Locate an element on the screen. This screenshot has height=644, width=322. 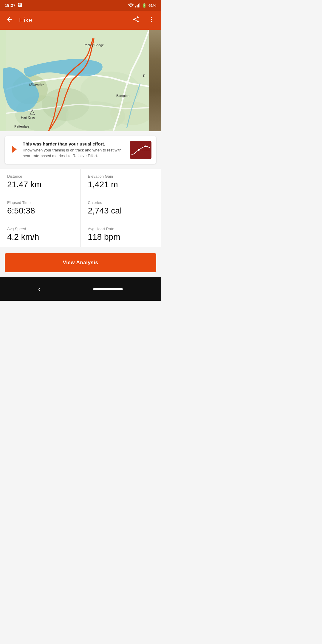
view-analysis-button: View Analysis is located at coordinates (80, 263).